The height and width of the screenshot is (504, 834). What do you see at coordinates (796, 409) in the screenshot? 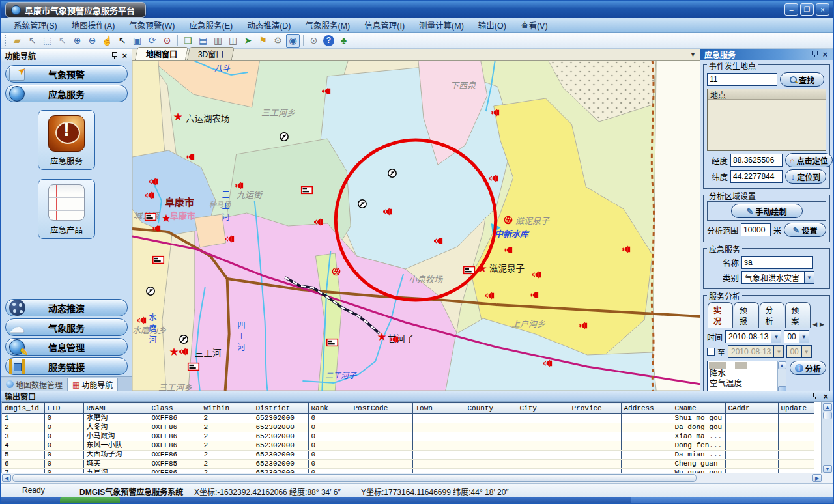
I see `column-header: Update` at bounding box center [796, 409].